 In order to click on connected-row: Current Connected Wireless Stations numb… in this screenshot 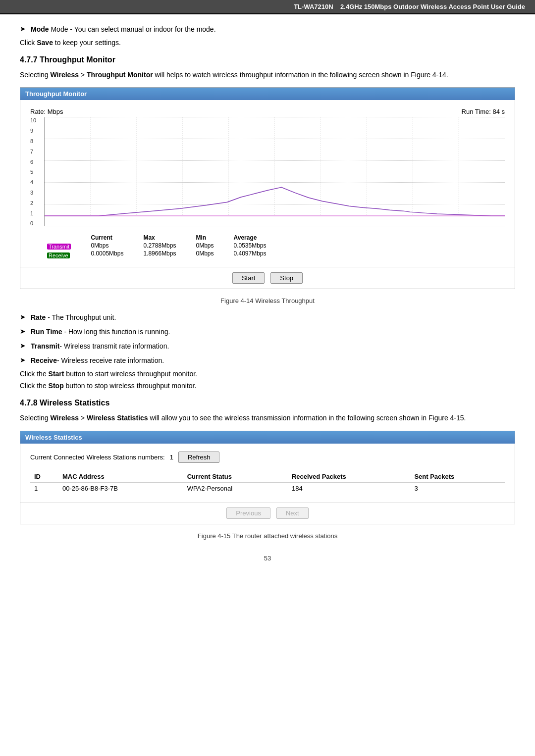, I will do `click(268, 457)`.